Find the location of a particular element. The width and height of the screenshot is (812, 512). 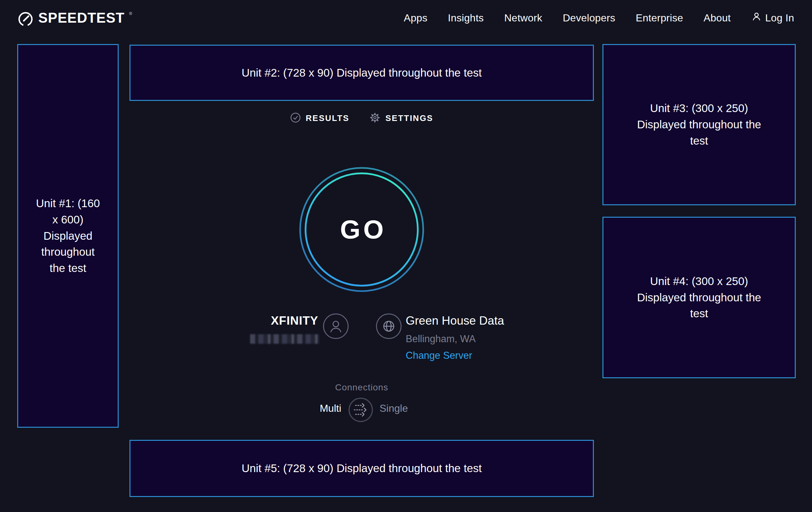

ad-unit-3: Unit #3: (300 x 250) Displayed throughou… is located at coordinates (699, 125).